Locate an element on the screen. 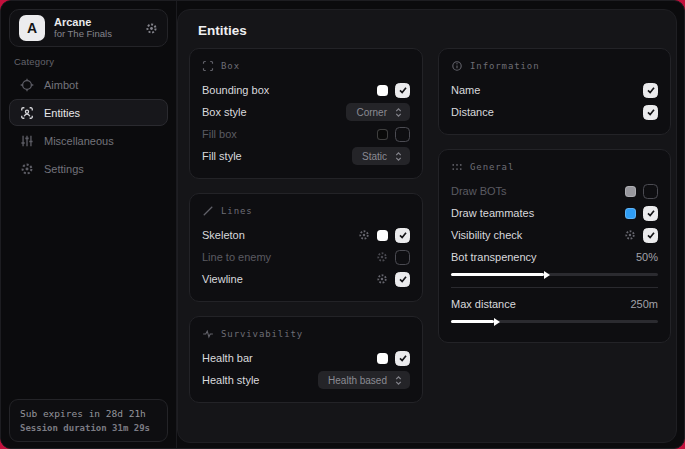 The height and width of the screenshot is (449, 685). app-header-card: A Arcane for The Finals is located at coordinates (88, 28).